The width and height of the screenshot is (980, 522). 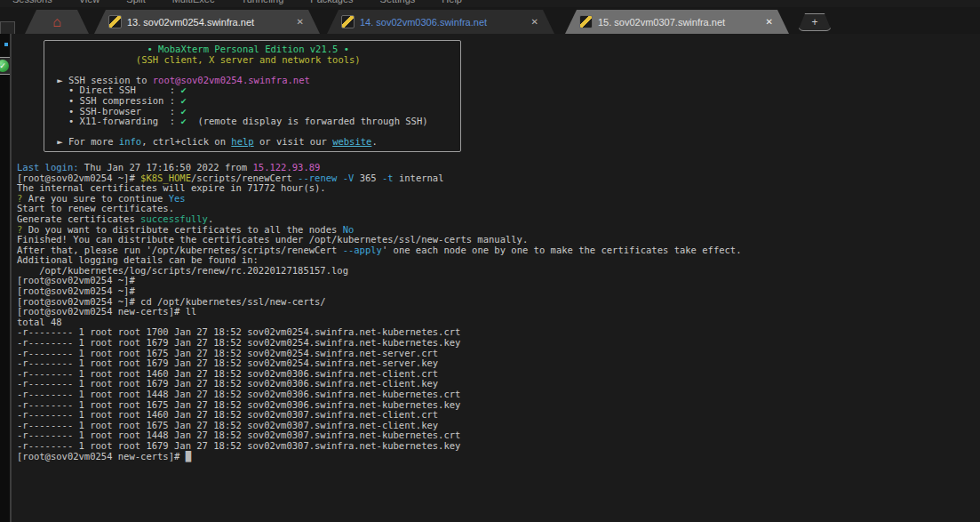 What do you see at coordinates (102, 80) in the screenshot?
I see `text-segment: ► SSH session to` at bounding box center [102, 80].